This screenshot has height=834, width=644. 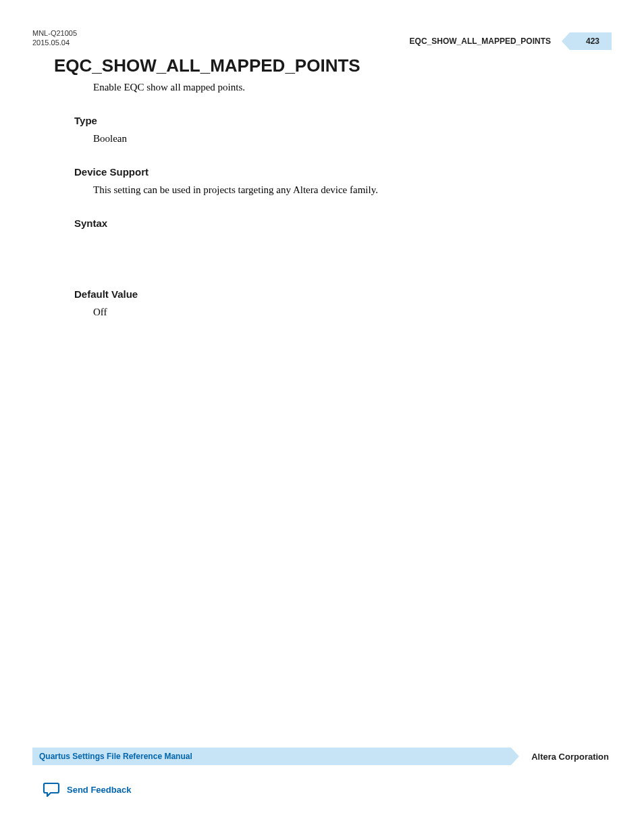 I want to click on footer-bar: Quartus Settings File Reference Manual A…, so click(x=322, y=756).